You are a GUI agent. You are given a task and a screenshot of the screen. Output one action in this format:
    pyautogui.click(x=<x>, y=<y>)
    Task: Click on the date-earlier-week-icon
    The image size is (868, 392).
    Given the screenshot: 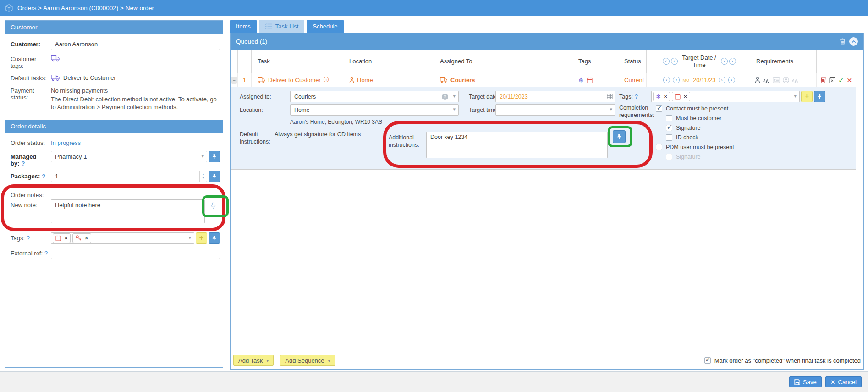 What is the action you would take?
    pyautogui.click(x=666, y=80)
    